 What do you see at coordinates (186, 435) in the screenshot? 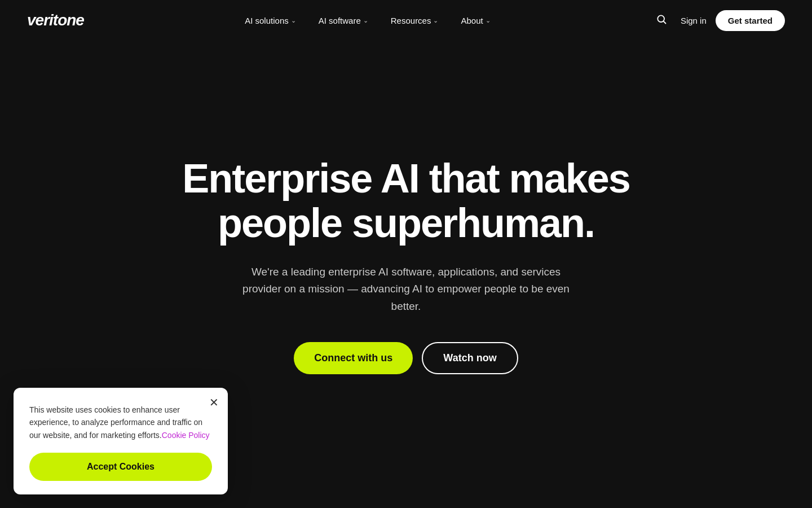
I see `cookie-policy-link: Cookie Policy` at bounding box center [186, 435].